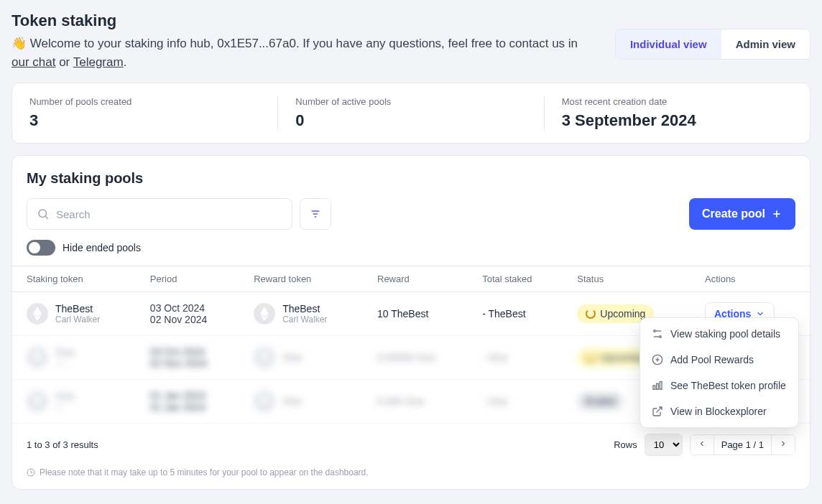 This screenshot has height=504, width=822. Describe the element at coordinates (783, 444) in the screenshot. I see `chevron-right-icon` at that location.